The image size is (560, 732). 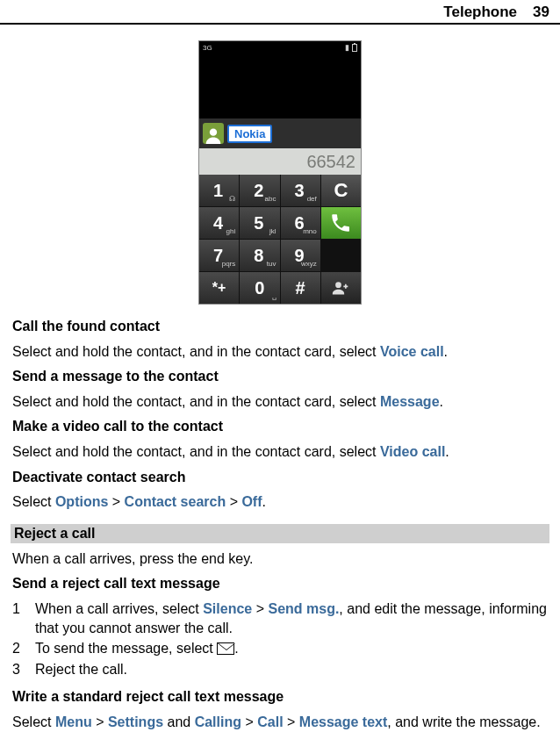 What do you see at coordinates (280, 86) in the screenshot?
I see `phone-display-area` at bounding box center [280, 86].